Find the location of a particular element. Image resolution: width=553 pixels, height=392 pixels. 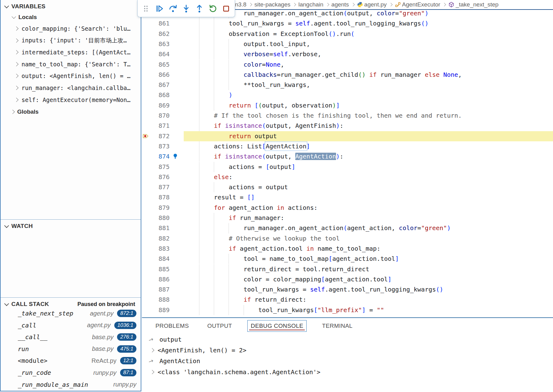

call-stack-frame: _callagent.py1036:1 is located at coordinates (71, 325).